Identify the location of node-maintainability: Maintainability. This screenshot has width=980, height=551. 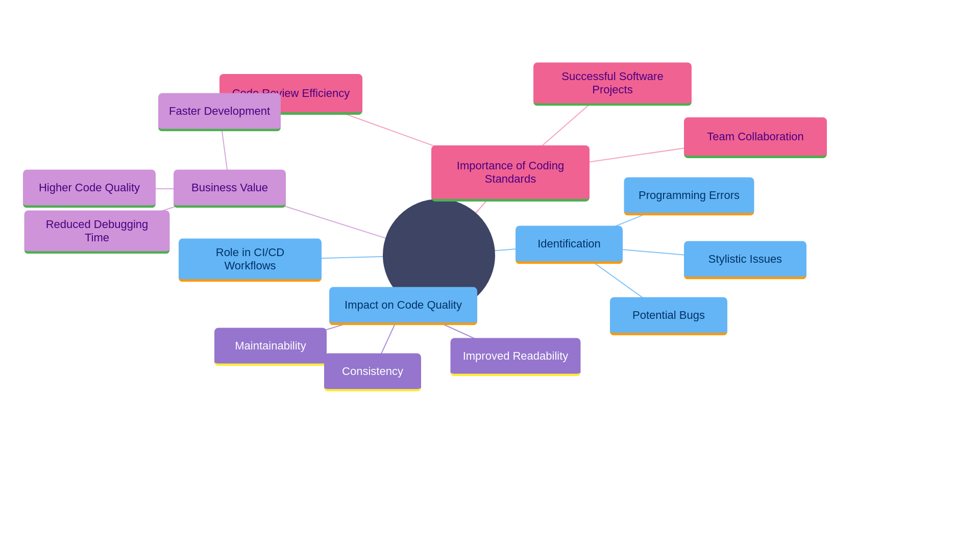
(271, 347).